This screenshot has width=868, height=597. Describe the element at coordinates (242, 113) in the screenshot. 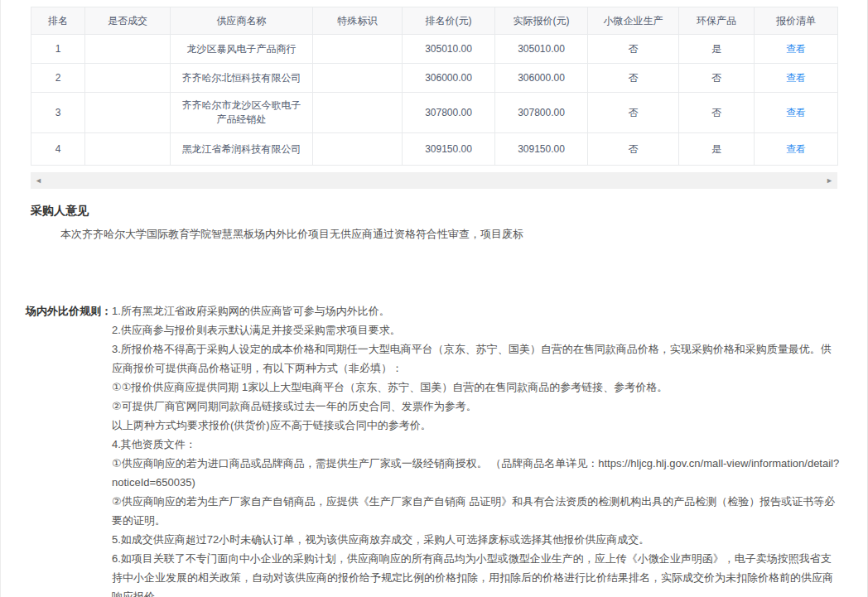

I see `cell-supplier-name: 齐齐哈尔市龙沙区今歌电子产品经销处` at that location.